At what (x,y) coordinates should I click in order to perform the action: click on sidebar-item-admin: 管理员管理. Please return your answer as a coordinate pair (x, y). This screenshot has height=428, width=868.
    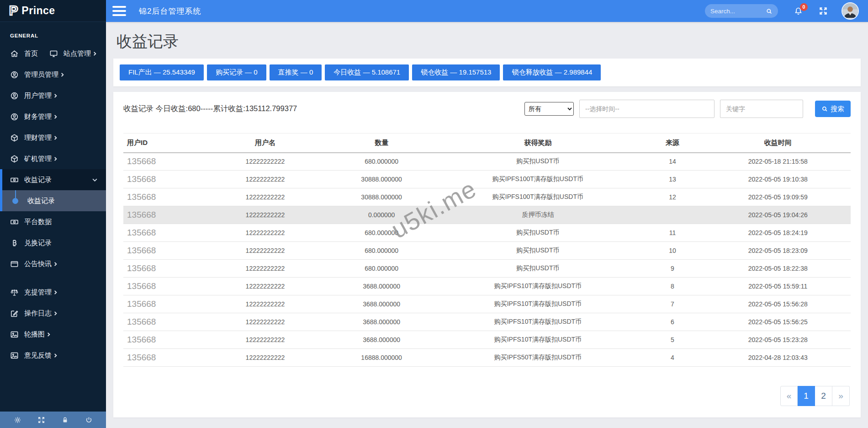
    Looking at the image, I should click on (53, 75).